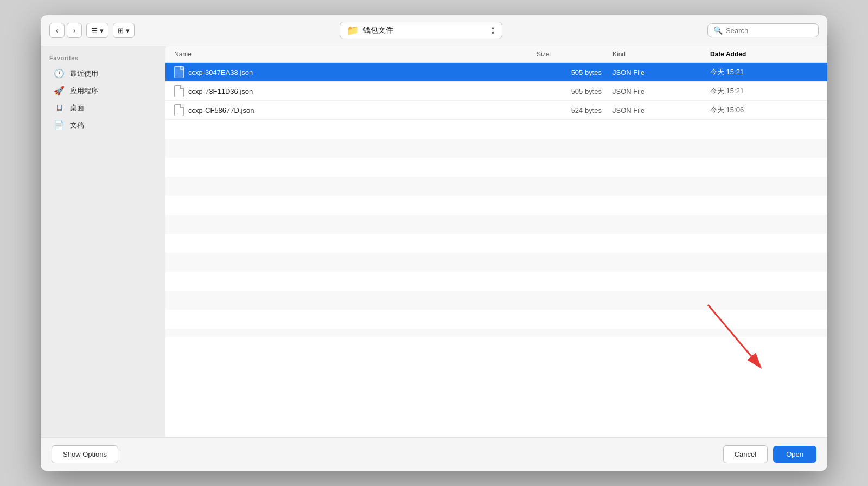 The width and height of the screenshot is (868, 486). Describe the element at coordinates (496, 91) in the screenshot. I see `file-row: ccxp-73F11D36.json 505 bytes JSON File 今…` at that location.